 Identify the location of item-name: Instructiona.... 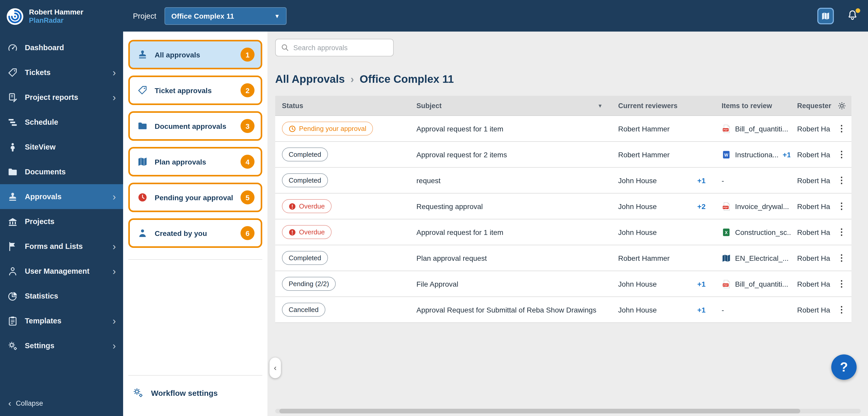
(757, 154).